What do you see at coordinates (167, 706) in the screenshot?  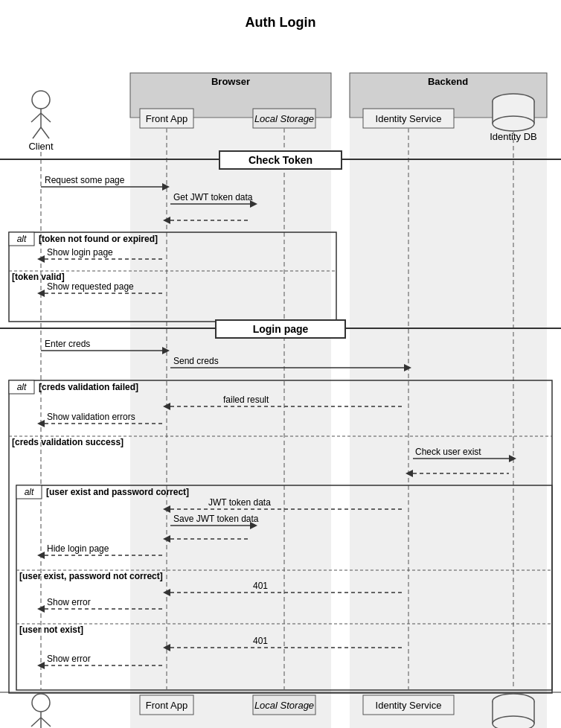 I see `front-app-label-bottom: Front App` at bounding box center [167, 706].